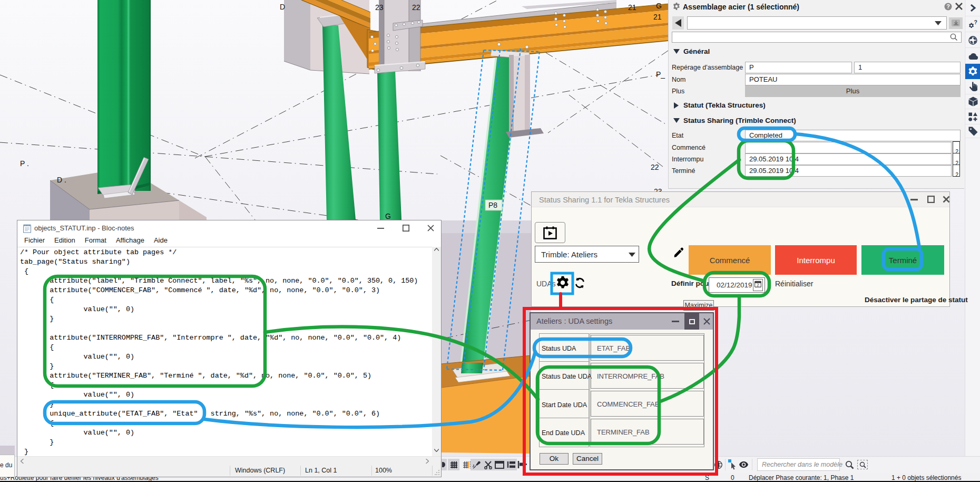 The height and width of the screenshot is (482, 980). Describe the element at coordinates (282, 7) in the screenshot. I see `svg-text: D` at that location.